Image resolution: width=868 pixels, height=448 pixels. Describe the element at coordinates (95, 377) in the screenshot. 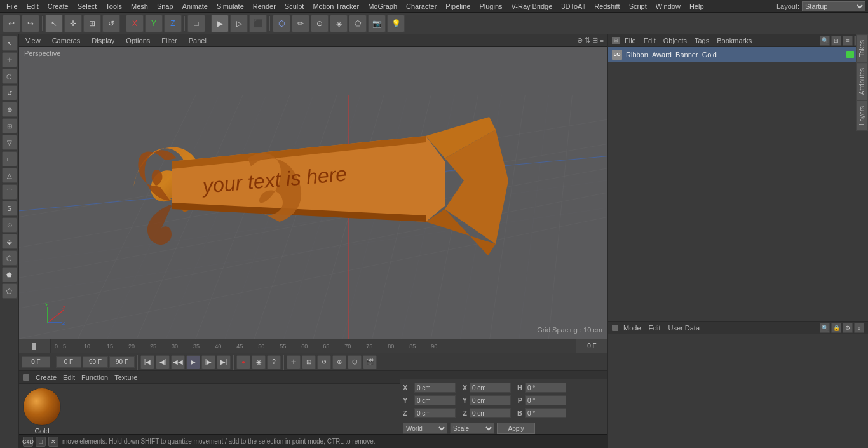

I see `material-function-menu: Function` at that location.